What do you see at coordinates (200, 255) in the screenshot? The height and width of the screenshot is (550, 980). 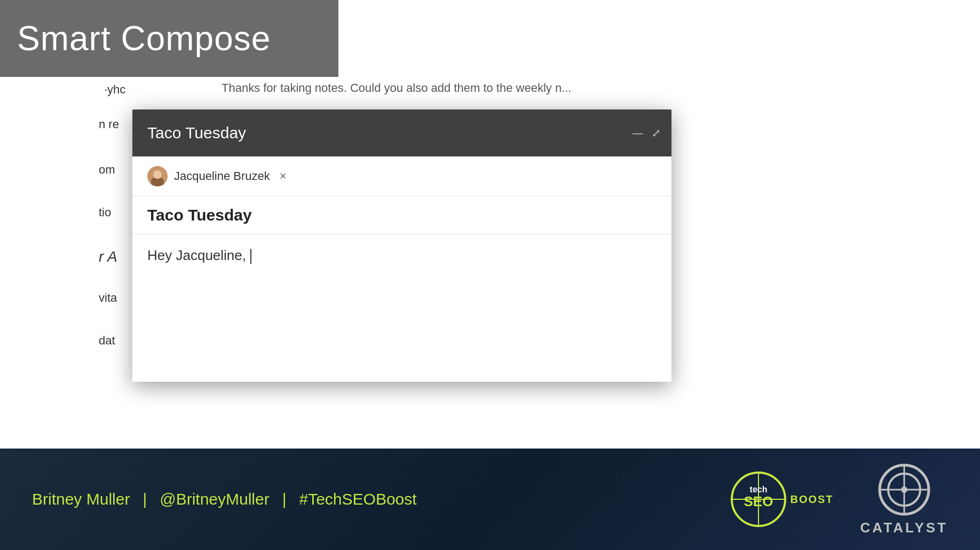 I see `message-text: Hey Jacqueline,` at bounding box center [200, 255].